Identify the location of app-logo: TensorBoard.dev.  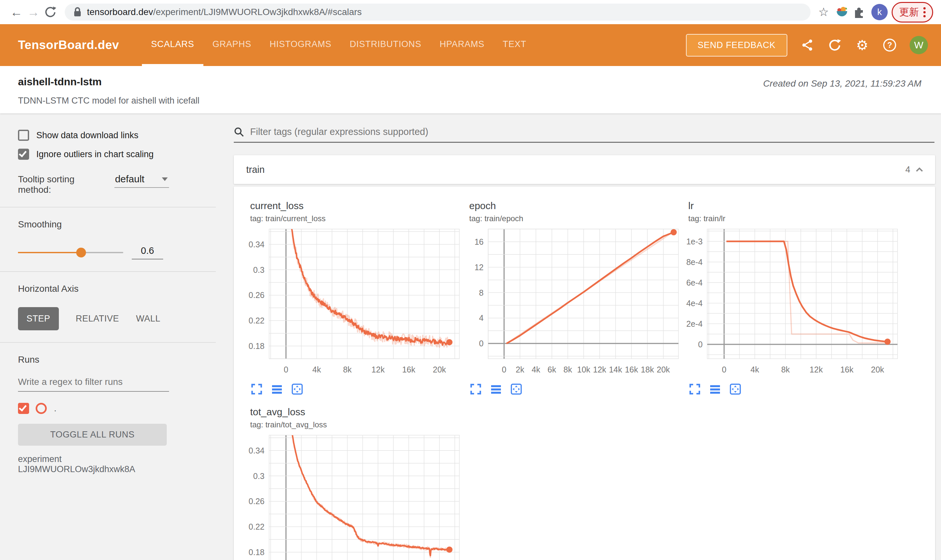
(69, 45).